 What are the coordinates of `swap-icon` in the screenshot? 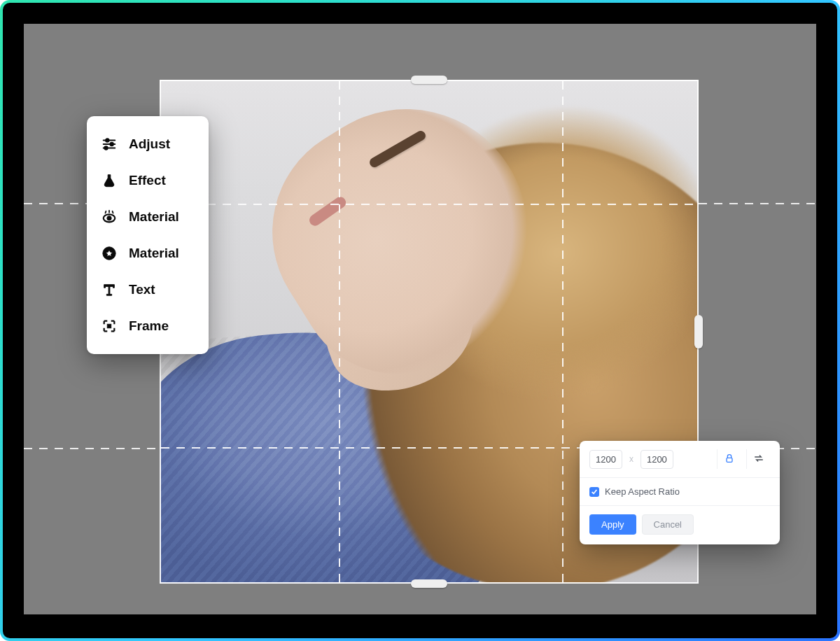 It's located at (759, 459).